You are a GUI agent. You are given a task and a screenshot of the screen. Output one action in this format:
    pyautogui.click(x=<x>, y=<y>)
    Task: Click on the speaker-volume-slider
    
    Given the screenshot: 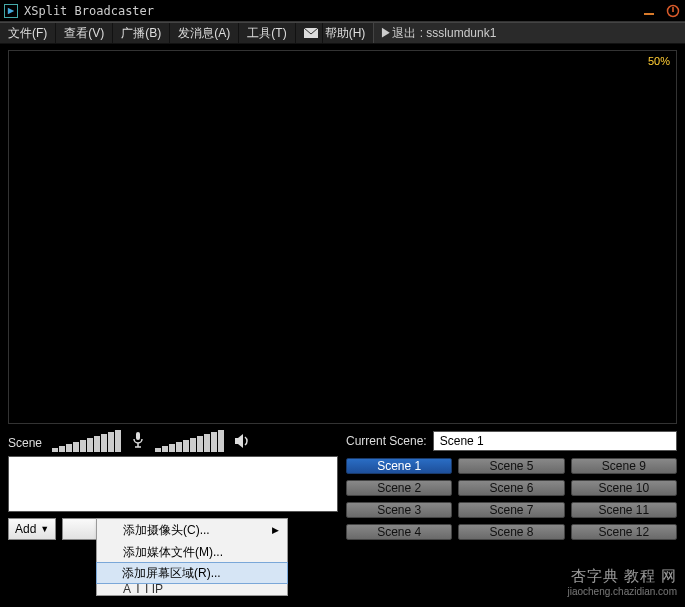 What is the action you would take?
    pyautogui.click(x=190, y=441)
    